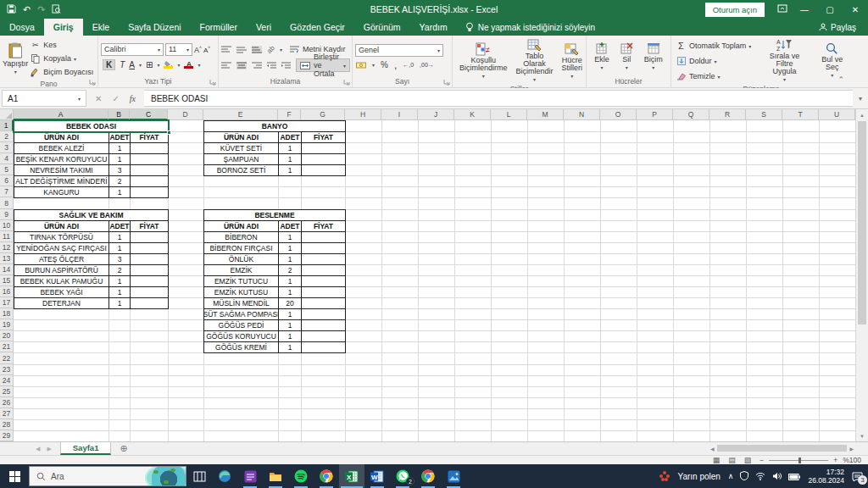 The width and height of the screenshot is (868, 488). I want to click on page-layout-view-icon: ▤, so click(732, 460).